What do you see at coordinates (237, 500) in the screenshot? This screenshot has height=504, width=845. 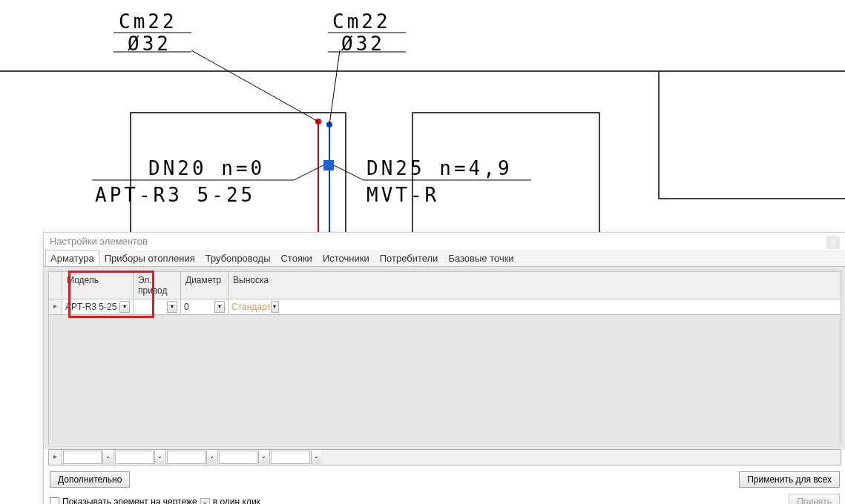 I see `one-click-label: в один клик` at bounding box center [237, 500].